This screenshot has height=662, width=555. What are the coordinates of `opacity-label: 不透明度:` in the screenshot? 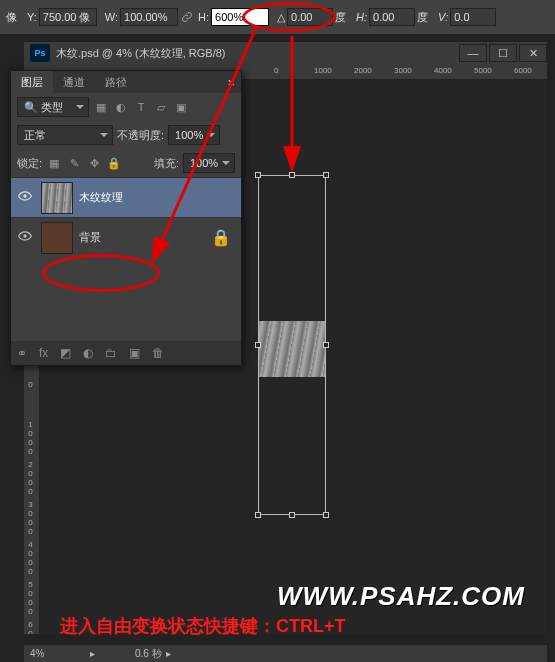 It's located at (140, 136).